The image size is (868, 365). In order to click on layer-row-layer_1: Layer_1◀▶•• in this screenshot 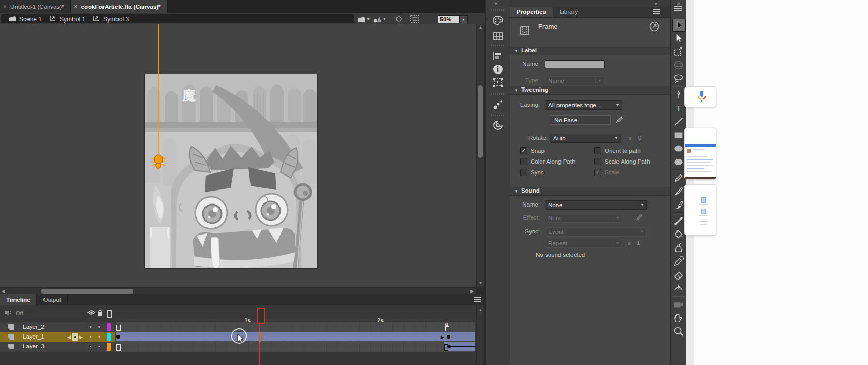, I will do `click(57, 337)`.